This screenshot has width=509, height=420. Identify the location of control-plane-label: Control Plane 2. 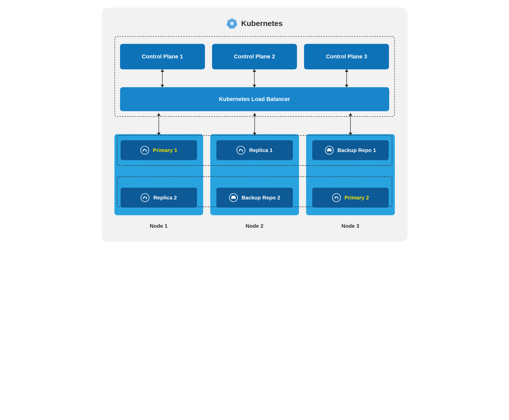
(254, 57).